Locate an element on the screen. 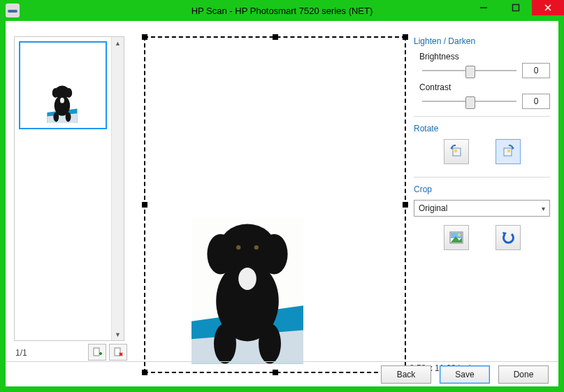  rotate-left-button is located at coordinates (456, 152).